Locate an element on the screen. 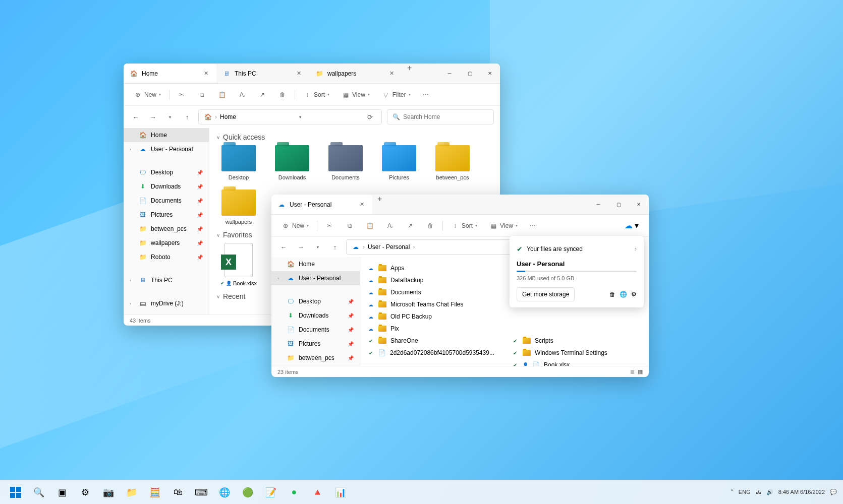 The height and width of the screenshot is (504, 843). folder-databackup: ☁DataBackup is located at coordinates (432, 280).